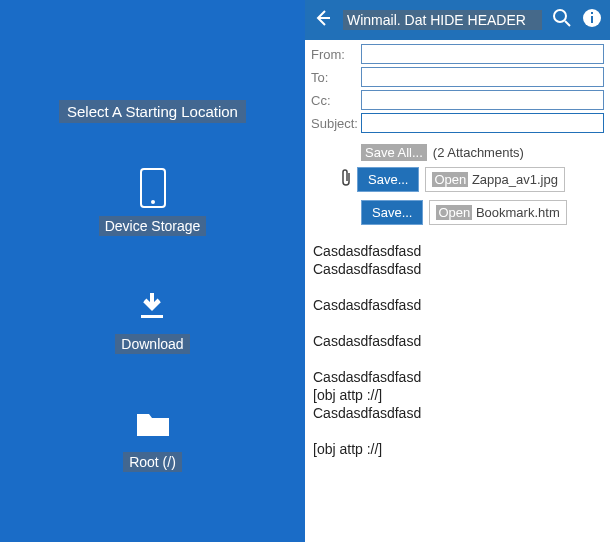 The image size is (610, 542). Describe the element at coordinates (336, 124) in the screenshot. I see `subject-label: Subject:` at that location.